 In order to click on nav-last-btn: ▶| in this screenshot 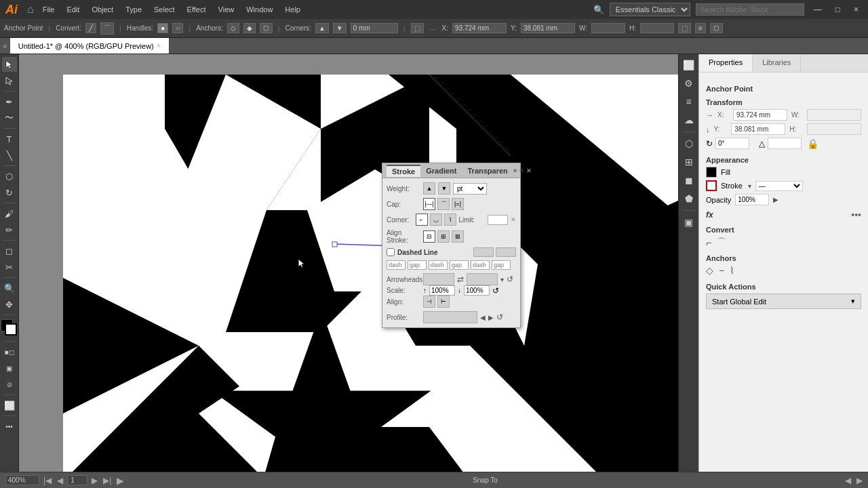, I will do `click(107, 481)`.